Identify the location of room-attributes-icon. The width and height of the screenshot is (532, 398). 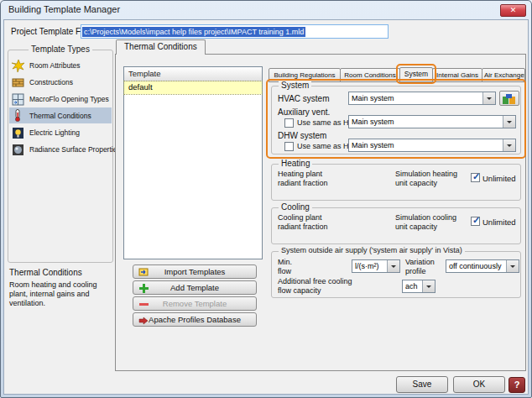
(18, 67).